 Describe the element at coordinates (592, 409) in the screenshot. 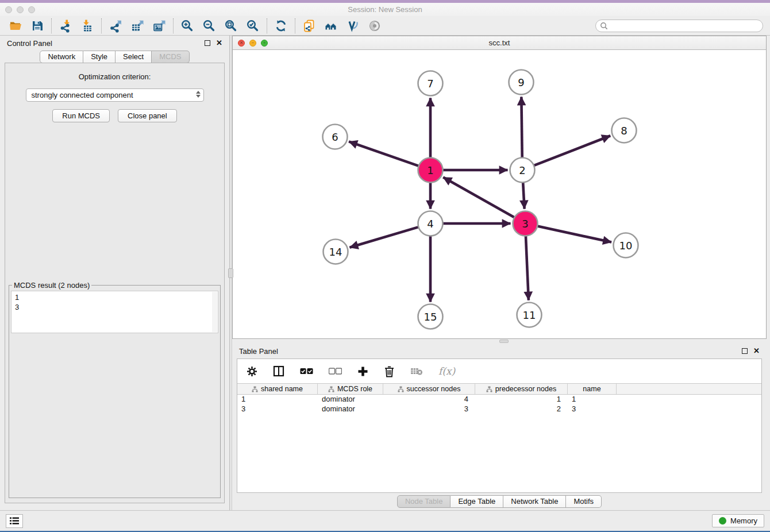

I see `cell-name-row1: 3` at that location.